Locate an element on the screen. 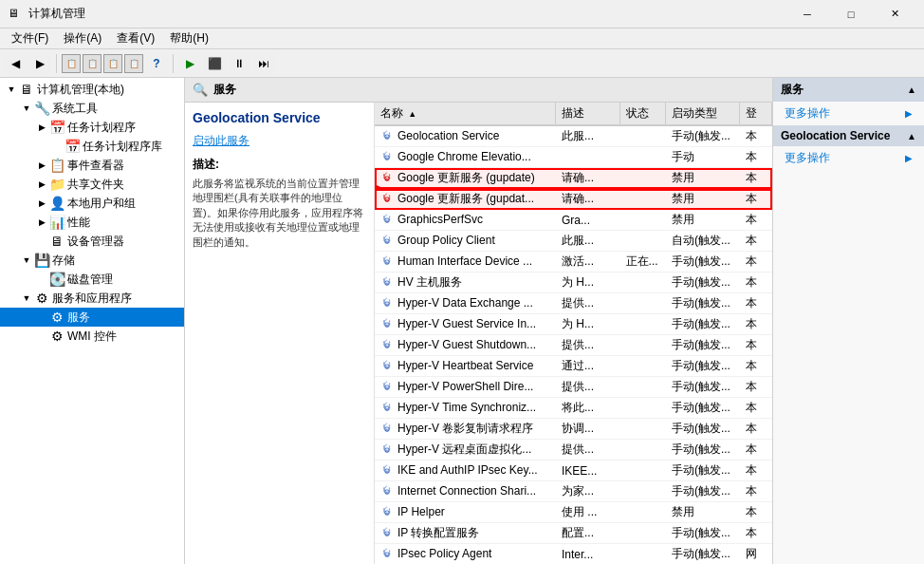 The height and width of the screenshot is (564, 924). toolbar-btn4: 📋 is located at coordinates (134, 64).